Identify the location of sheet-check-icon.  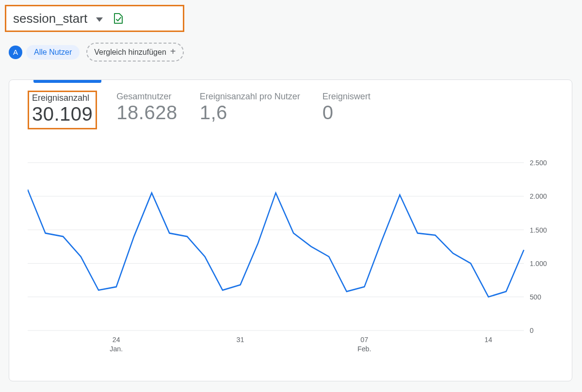
(118, 18).